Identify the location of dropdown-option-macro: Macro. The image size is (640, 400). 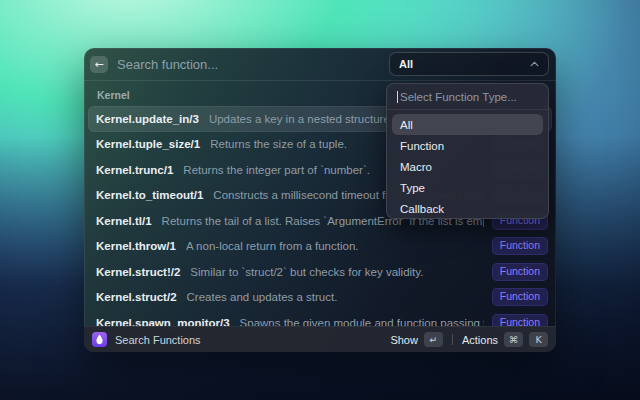
(468, 166).